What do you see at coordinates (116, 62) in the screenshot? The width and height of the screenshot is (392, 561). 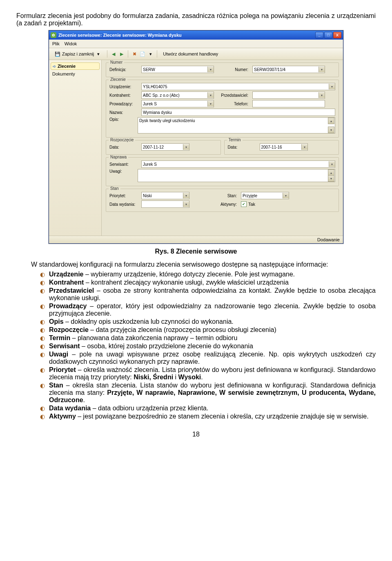 I see `group-legend: Numer` at bounding box center [116, 62].